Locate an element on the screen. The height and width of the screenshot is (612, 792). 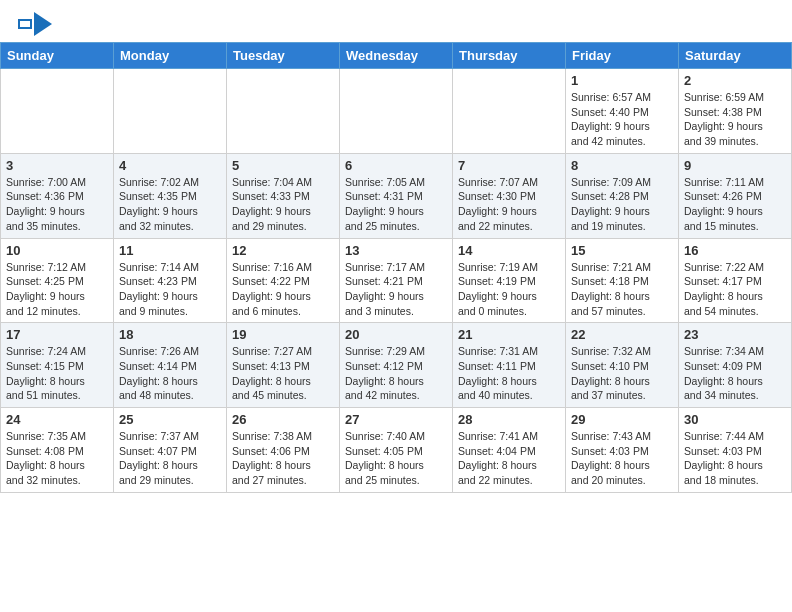
calendar-day-cell: 28Sunrise: 7:41 AM Sunset: 4:04 PM Dayli… is located at coordinates (510, 450).